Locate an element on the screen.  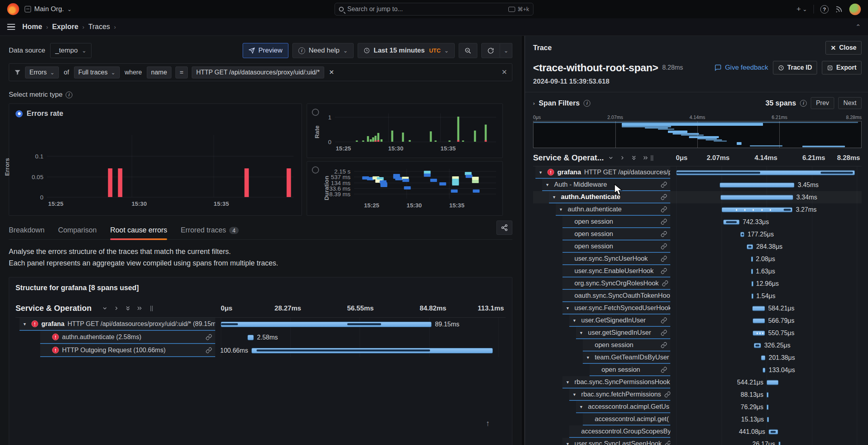
span-row: open session742.33μs is located at coordinates (697, 222).